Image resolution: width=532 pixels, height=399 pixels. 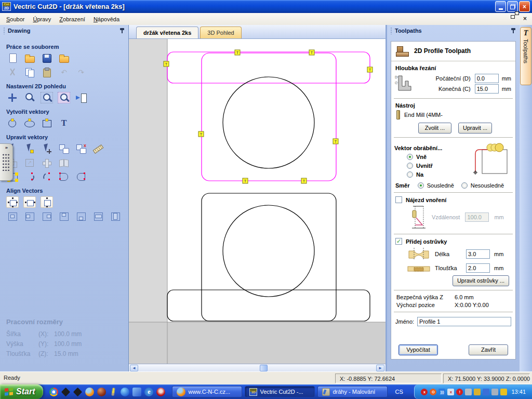 What do you see at coordinates (30, 163) in the screenshot?
I see `scale-vectors-icon: ↗` at bounding box center [30, 163].